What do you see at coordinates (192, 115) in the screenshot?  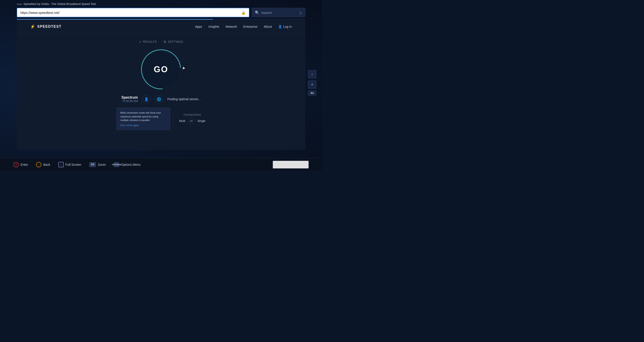 I see `connections-label: Connections` at bounding box center [192, 115].